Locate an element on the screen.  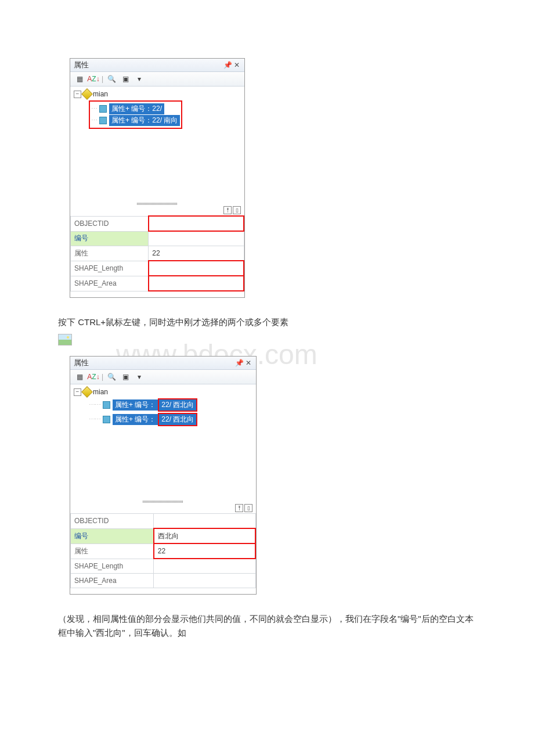
table-row: 编号 西北向 is located at coordinates (164, 536).